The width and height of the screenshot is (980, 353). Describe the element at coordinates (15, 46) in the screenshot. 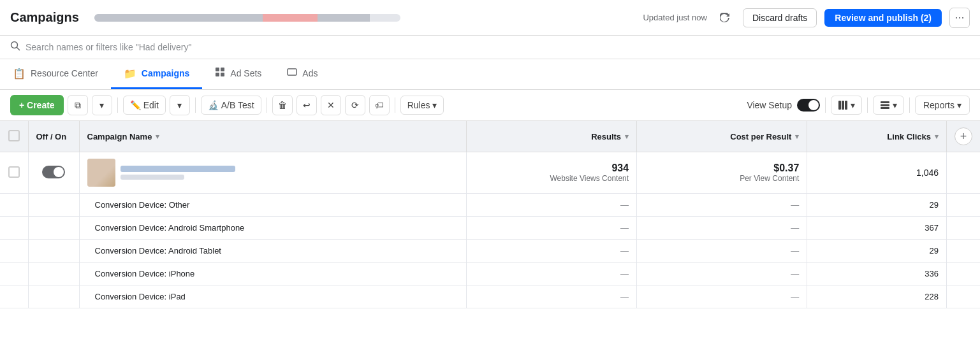

I see `search-svg` at that location.